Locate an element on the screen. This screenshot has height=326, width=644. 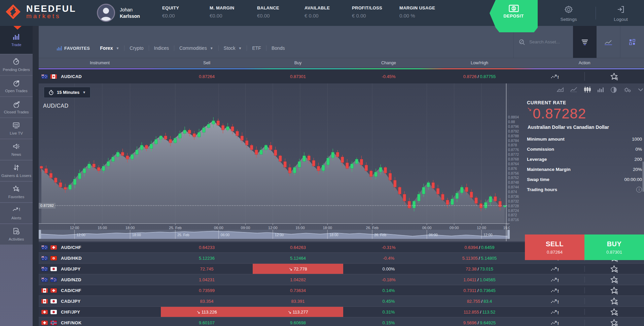
sidebar-item-gainers-losers: Gainers & Losers is located at coordinates (16, 171).